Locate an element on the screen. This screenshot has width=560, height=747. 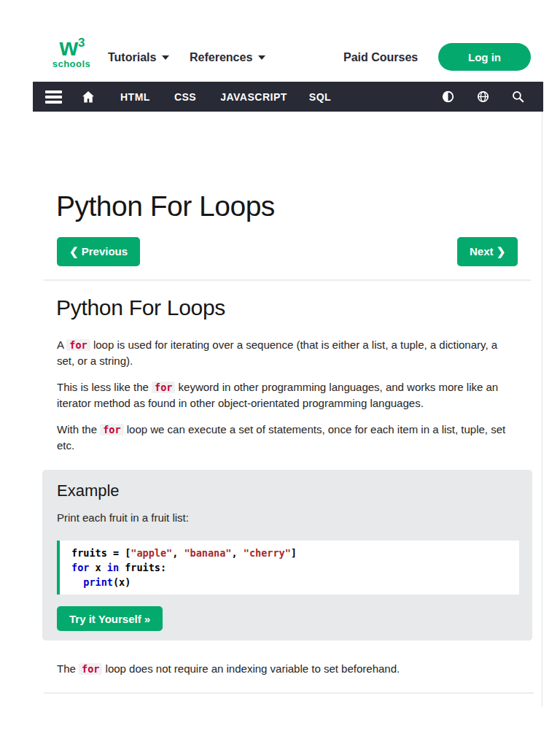
code-block: fruits = ["apple", "banana", "cherry"] f… is located at coordinates (288, 568).